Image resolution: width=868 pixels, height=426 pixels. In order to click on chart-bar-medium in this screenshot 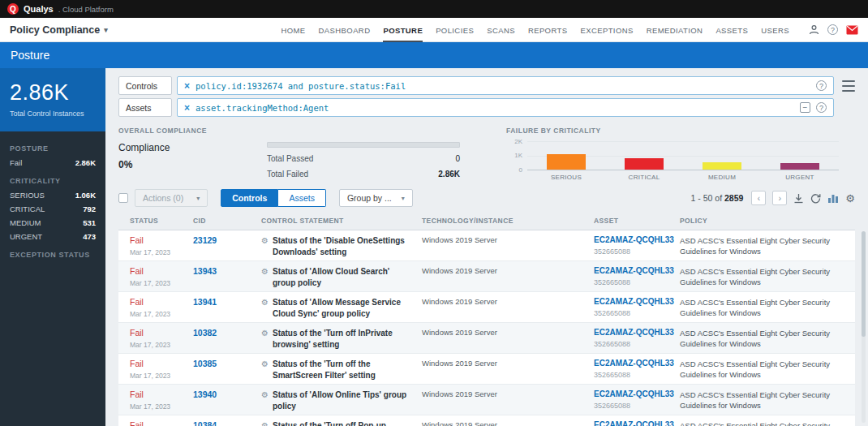, I will do `click(722, 166)`.